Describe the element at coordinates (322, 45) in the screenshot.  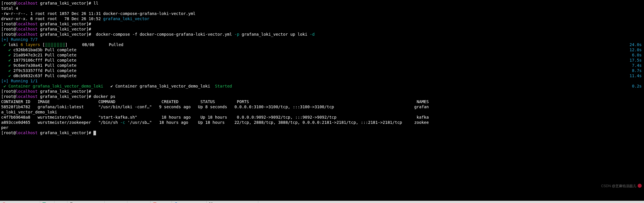
I see `pull-loki: ✔ loki 6 layers [⣿⣿⣿⣿⣿⣿⣿] 0B/0B Pulled24…` at that location.